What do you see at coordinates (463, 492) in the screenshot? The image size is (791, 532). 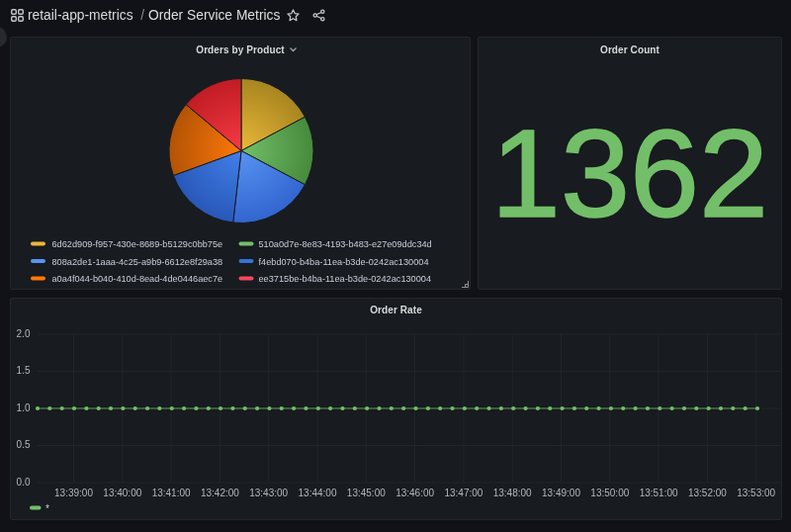 I see `svg-text: 13:47:00` at bounding box center [463, 492].